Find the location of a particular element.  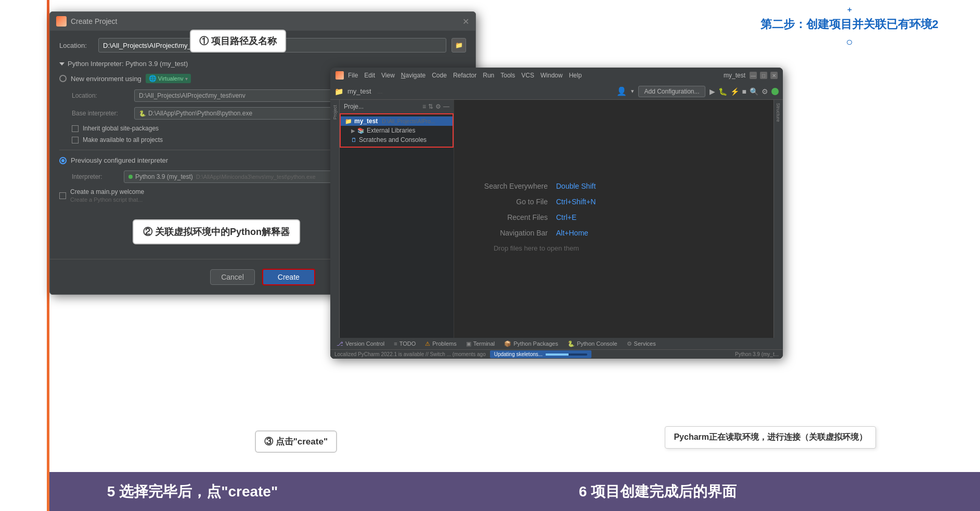

prev-configured-label: Previously configured interpreter is located at coordinates (120, 160).